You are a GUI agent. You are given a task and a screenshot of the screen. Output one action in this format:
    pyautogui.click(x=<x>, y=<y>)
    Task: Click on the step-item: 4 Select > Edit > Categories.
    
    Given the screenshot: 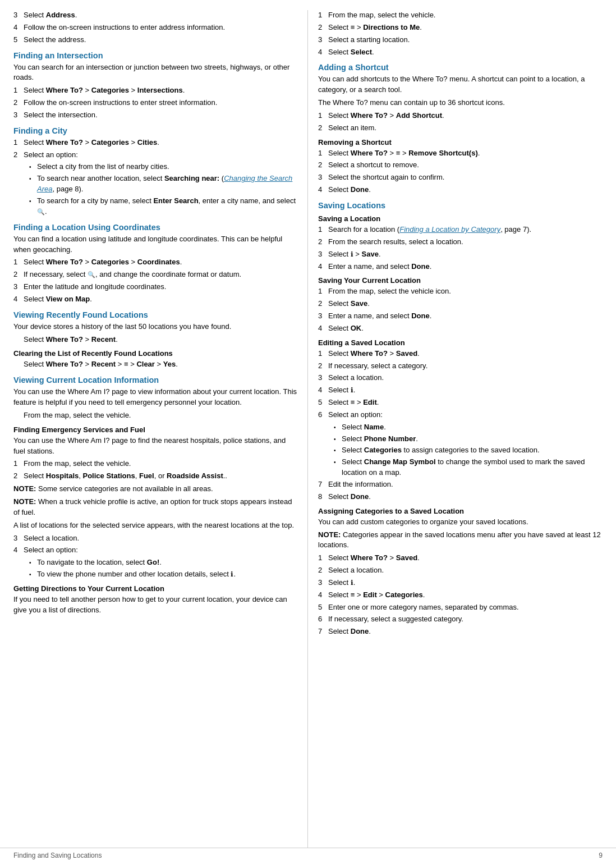 What is the action you would take?
    pyautogui.click(x=460, y=595)
    